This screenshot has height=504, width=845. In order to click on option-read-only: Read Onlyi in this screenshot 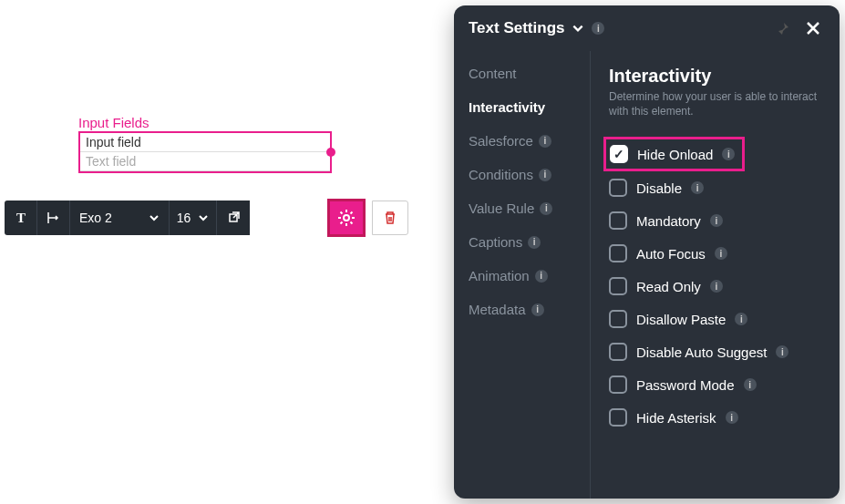, I will do `click(715, 286)`.